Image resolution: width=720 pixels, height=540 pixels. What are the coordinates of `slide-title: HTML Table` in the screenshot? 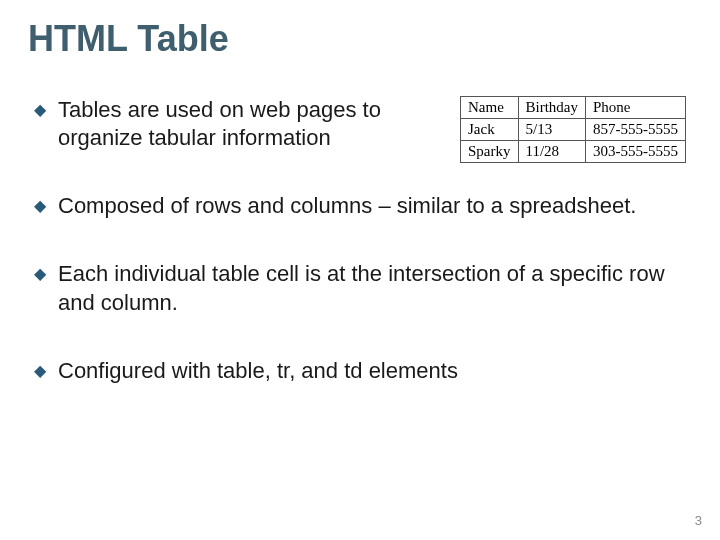 It's located at (357, 39).